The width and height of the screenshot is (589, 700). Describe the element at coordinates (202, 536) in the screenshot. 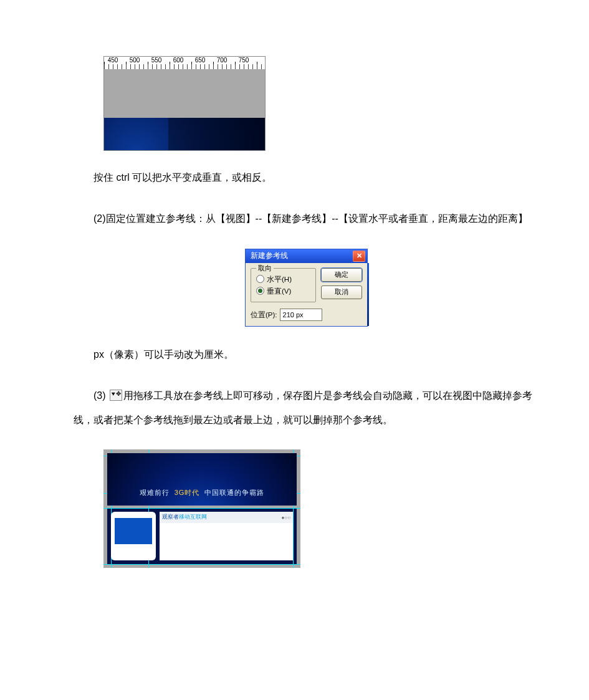

I see `banner-bottom: 观察者移动互联网 ●○○` at that location.